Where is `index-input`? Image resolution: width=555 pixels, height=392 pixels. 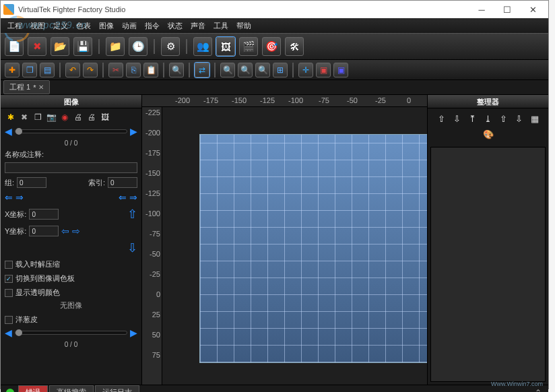
index-input is located at coordinates (123, 183).